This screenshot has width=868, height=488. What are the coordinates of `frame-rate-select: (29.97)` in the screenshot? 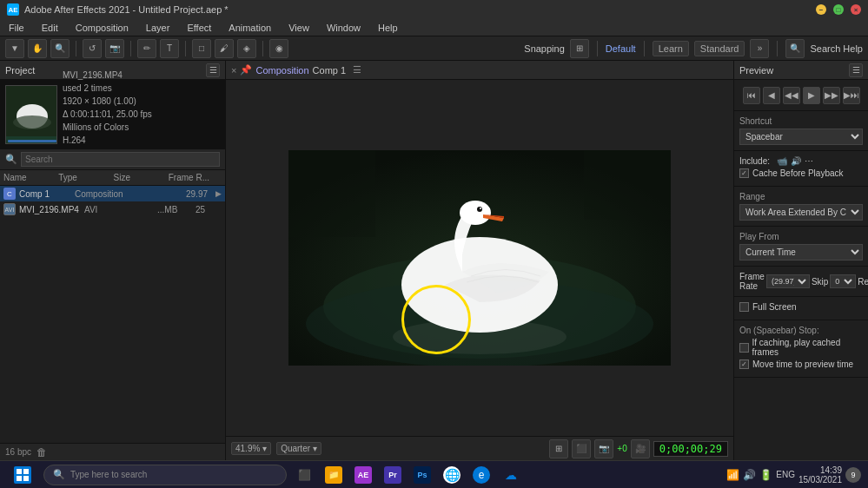 It's located at (788, 281).